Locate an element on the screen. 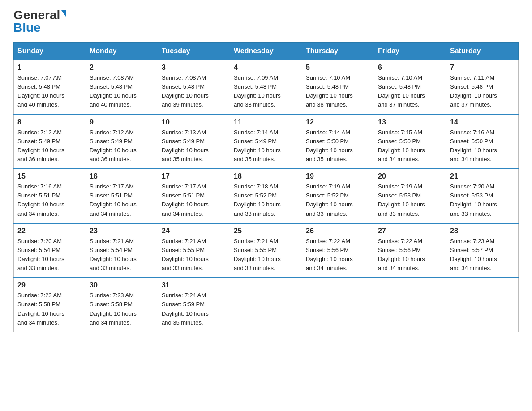 The image size is (532, 411). calendar-week-row: 8 Sunrise: 7:12 AM Sunset: 5:49 PM Dayli… is located at coordinates (266, 142).